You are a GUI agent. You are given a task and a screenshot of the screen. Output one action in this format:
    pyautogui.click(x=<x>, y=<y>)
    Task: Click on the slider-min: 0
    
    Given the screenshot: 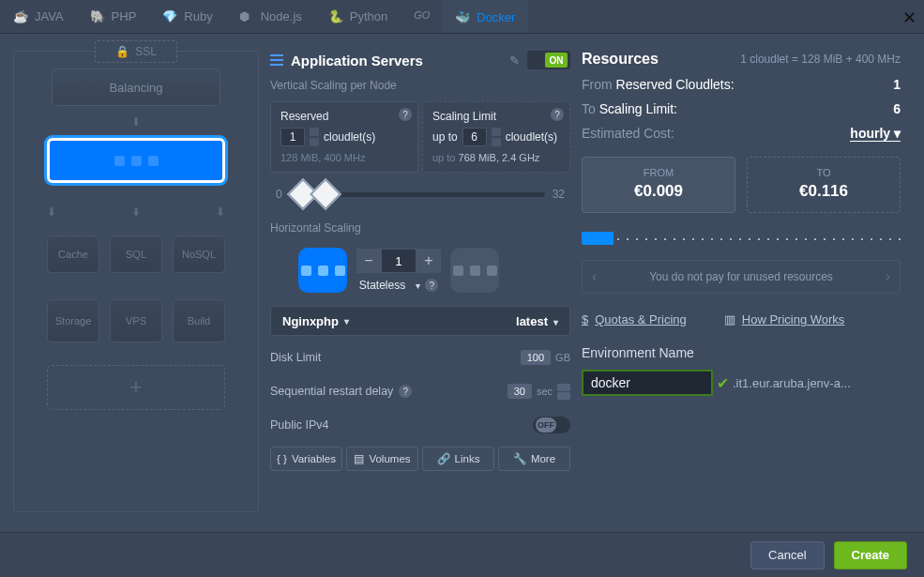 What is the action you would take?
    pyautogui.click(x=280, y=194)
    